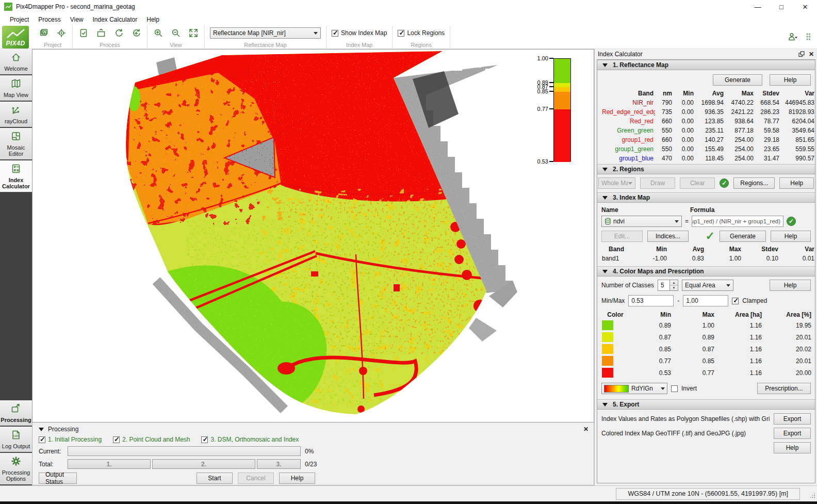 The height and width of the screenshot is (504, 817). What do you see at coordinates (158, 33) in the screenshot?
I see `zoom-in-icon` at bounding box center [158, 33].